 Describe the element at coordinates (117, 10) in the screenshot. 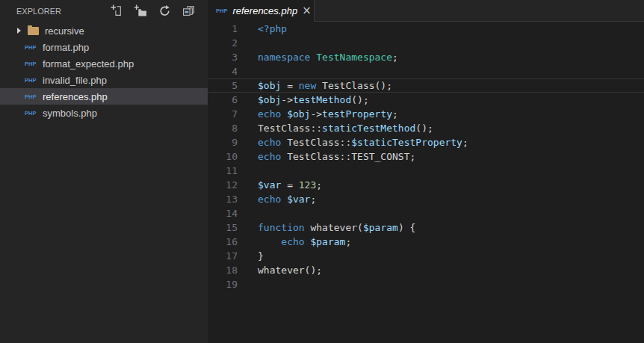

I see `new-file-icon` at that location.